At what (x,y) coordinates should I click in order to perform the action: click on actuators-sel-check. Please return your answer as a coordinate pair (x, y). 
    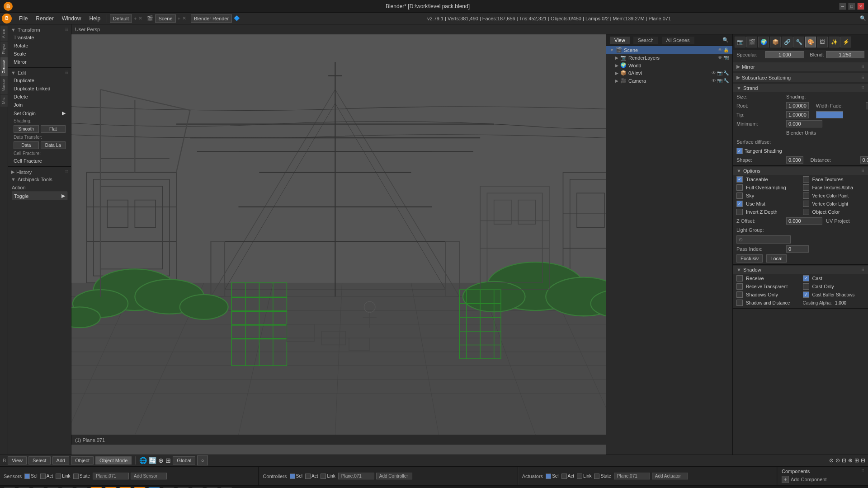
    Looking at the image, I should click on (548, 476).